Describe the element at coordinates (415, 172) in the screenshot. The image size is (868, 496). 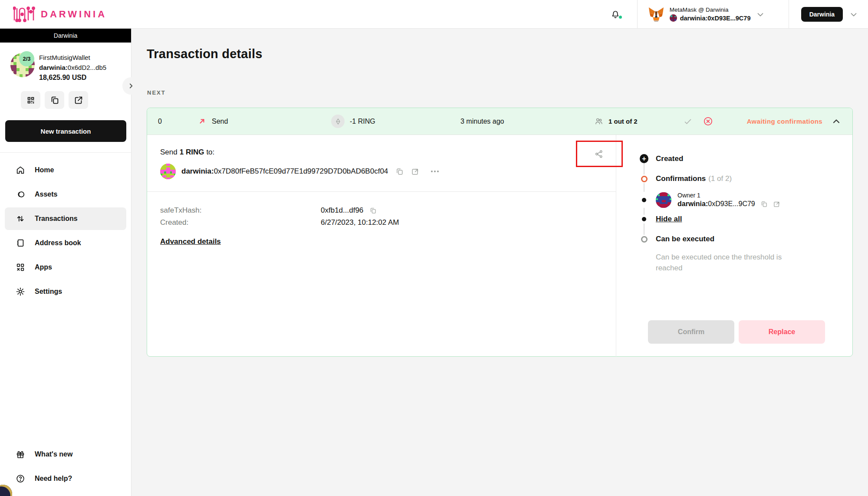
I see `recipient-explorer-button` at that location.